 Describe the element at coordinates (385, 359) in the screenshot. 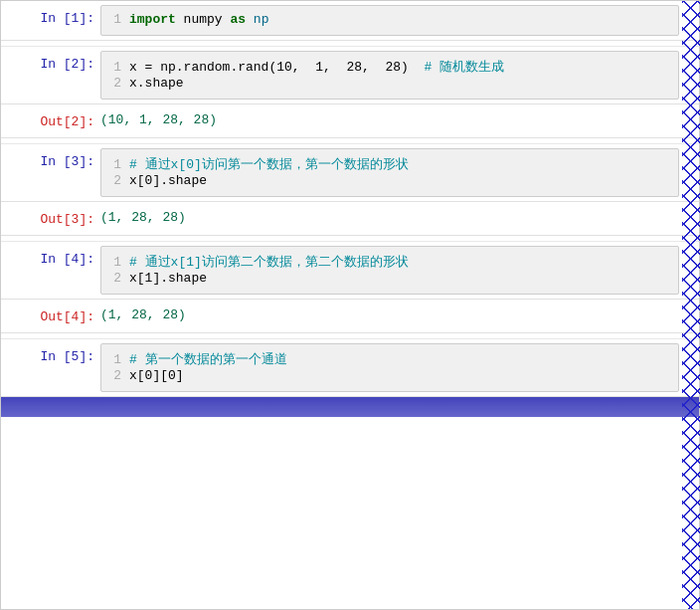

I see `code-line: 1# 第一个数据的第一个通道` at that location.